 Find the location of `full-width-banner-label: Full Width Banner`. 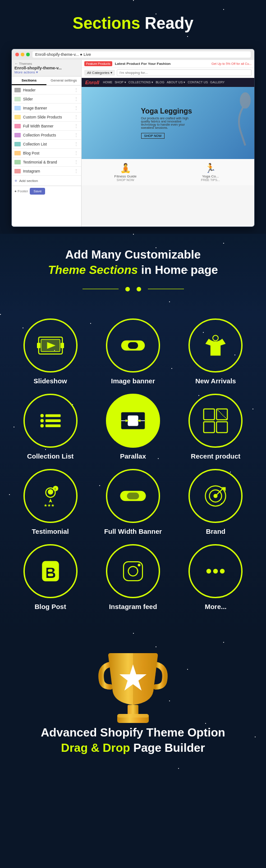

full-width-banner-label: Full Width Banner is located at coordinates (133, 532).